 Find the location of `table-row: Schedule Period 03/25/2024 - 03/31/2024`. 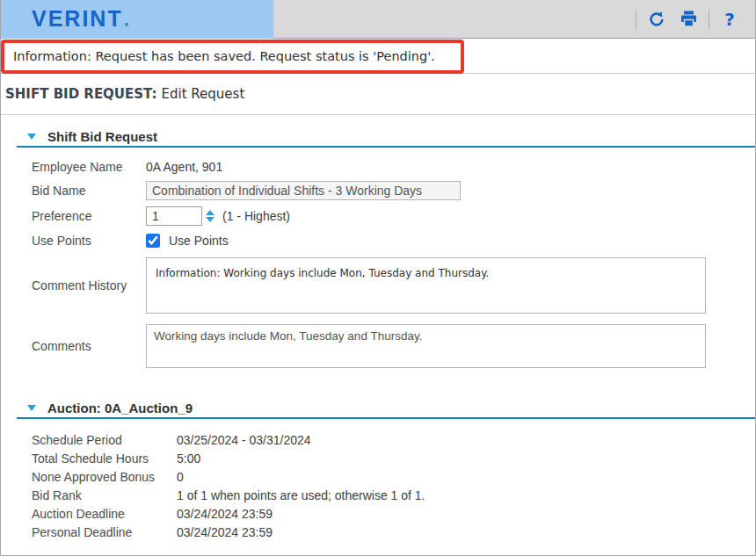

table-row: Schedule Period 03/25/2024 - 03/31/2024 is located at coordinates (394, 439).